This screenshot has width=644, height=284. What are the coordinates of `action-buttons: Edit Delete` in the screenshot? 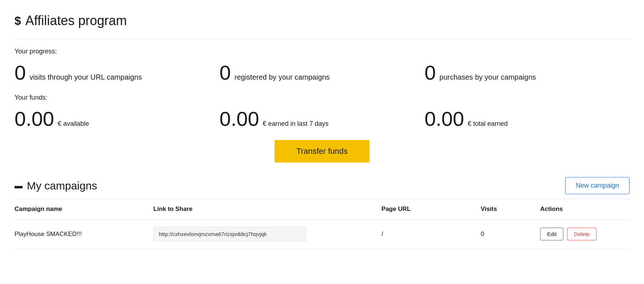 It's located at (583, 234).